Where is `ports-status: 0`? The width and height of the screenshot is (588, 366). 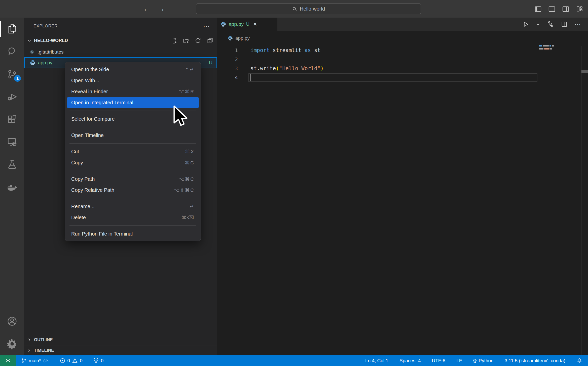
ports-status: 0 is located at coordinates (98, 360).